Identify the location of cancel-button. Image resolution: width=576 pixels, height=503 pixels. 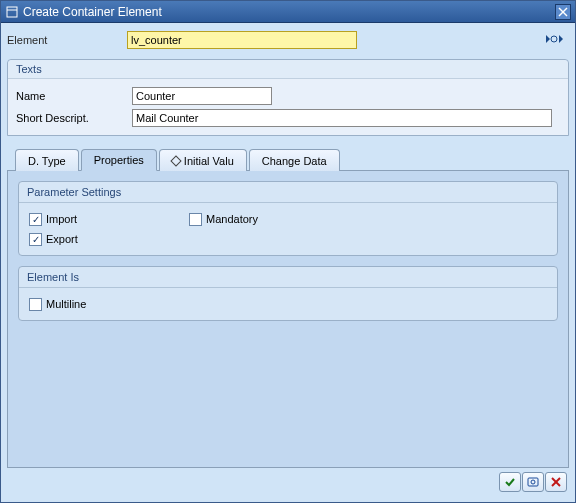
(556, 482).